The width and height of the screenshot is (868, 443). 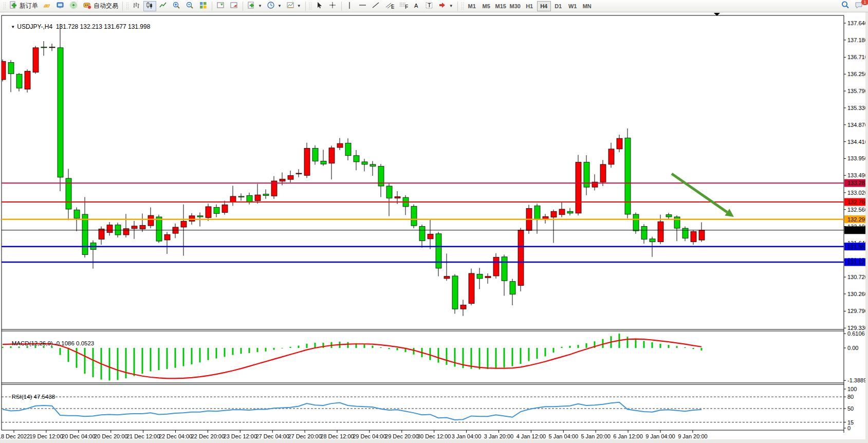 What do you see at coordinates (61, 6) in the screenshot?
I see `terminal-button` at bounding box center [61, 6].